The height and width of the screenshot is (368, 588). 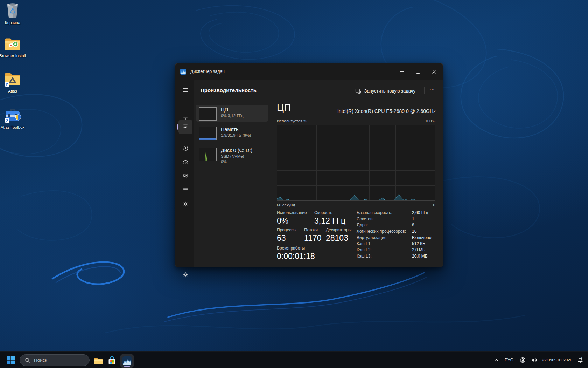 What do you see at coordinates (496, 360) in the screenshot?
I see `tray-chevron-button` at bounding box center [496, 360].